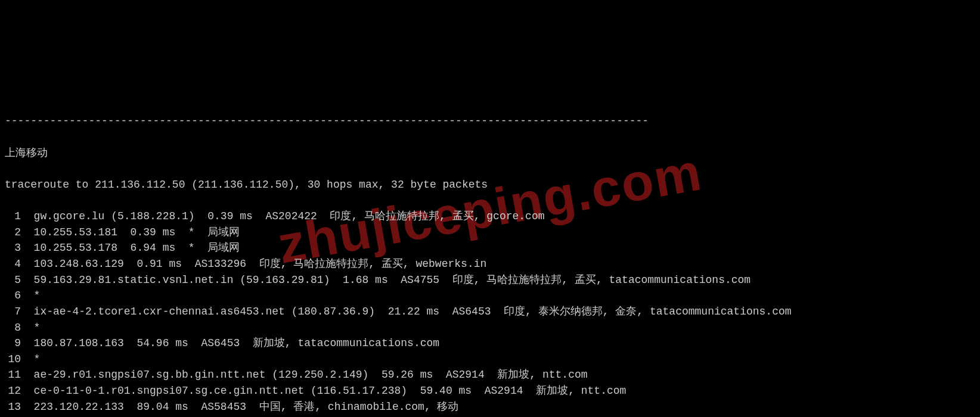 This screenshot has width=980, height=417. I want to click on location-header: 上海移动, so click(490, 154).